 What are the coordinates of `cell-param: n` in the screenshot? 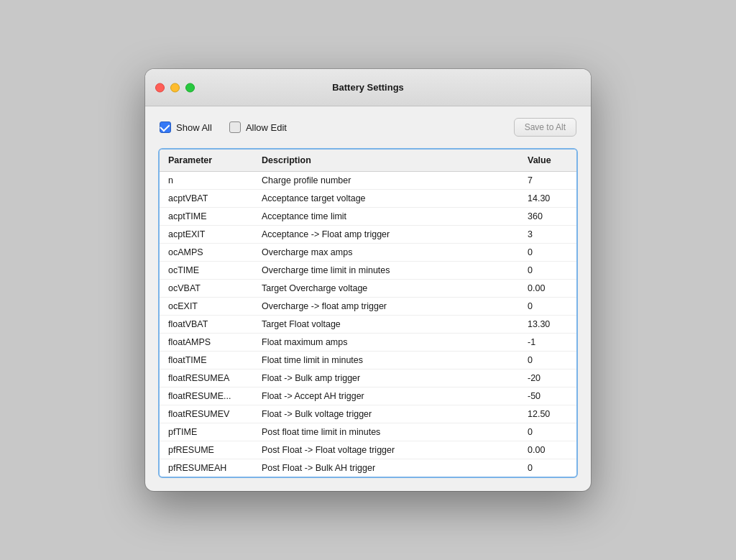 It's located at (206, 181).